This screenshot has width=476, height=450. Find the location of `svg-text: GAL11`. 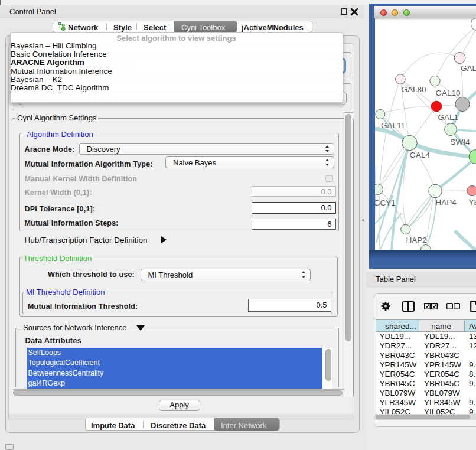

svg-text: GAL11 is located at coordinates (393, 125).